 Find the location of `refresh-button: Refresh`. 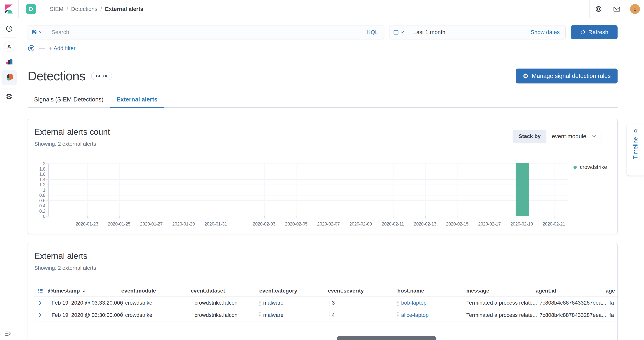

refresh-button: Refresh is located at coordinates (594, 32).